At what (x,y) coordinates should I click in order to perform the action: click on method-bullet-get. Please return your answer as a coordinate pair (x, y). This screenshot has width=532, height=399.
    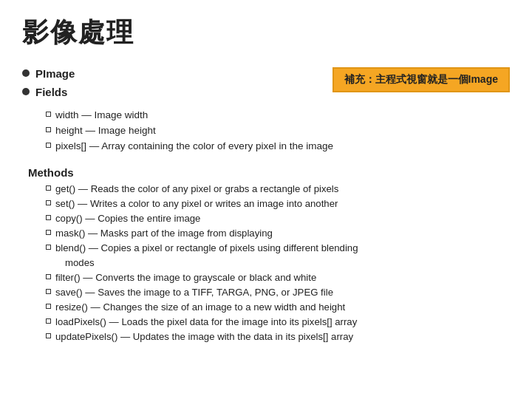
    Looking at the image, I should click on (49, 188).